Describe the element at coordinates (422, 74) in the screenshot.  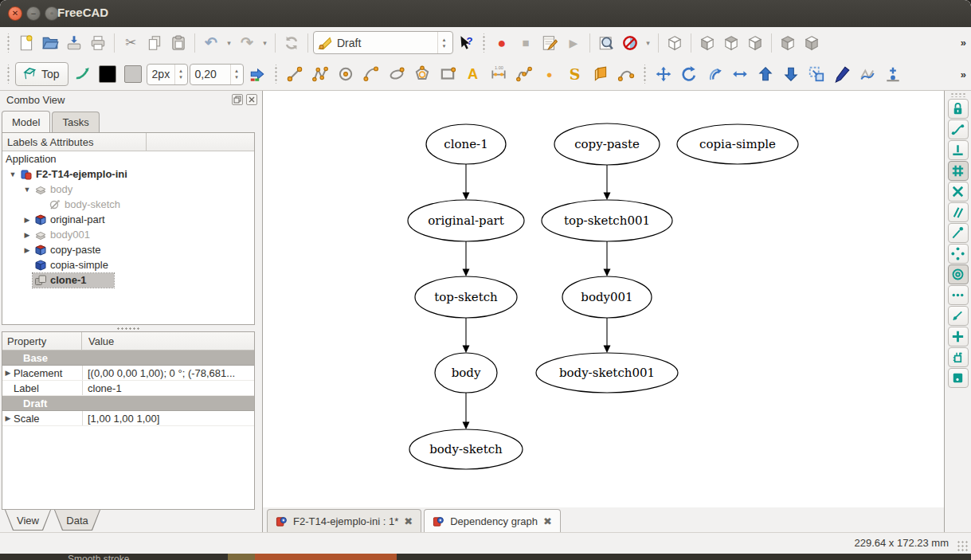
I see `draft-polygon` at that location.